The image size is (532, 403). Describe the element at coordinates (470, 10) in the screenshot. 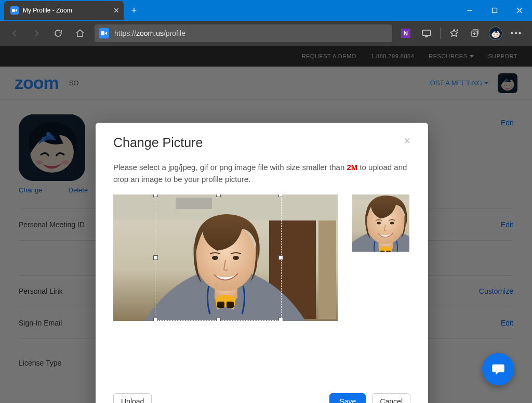

I see `minimize-button` at that location.